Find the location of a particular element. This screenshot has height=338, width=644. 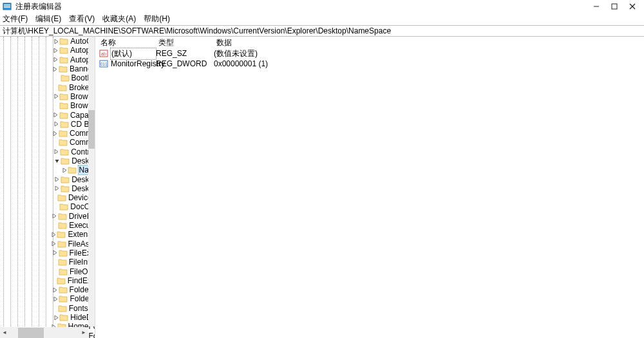

menu-favorites: 收藏夹(A) is located at coordinates (119, 19).